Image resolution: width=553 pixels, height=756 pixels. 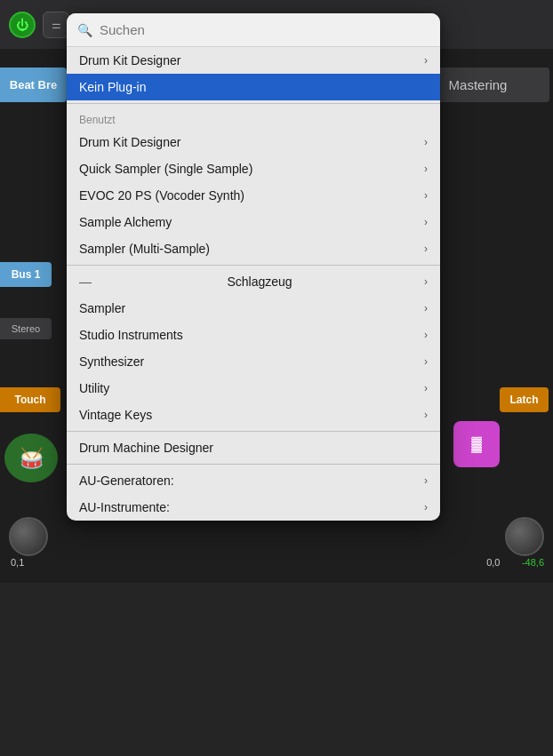 I want to click on menu-item-sample-alchemy: Sample Alchemy›, so click(x=253, y=222).